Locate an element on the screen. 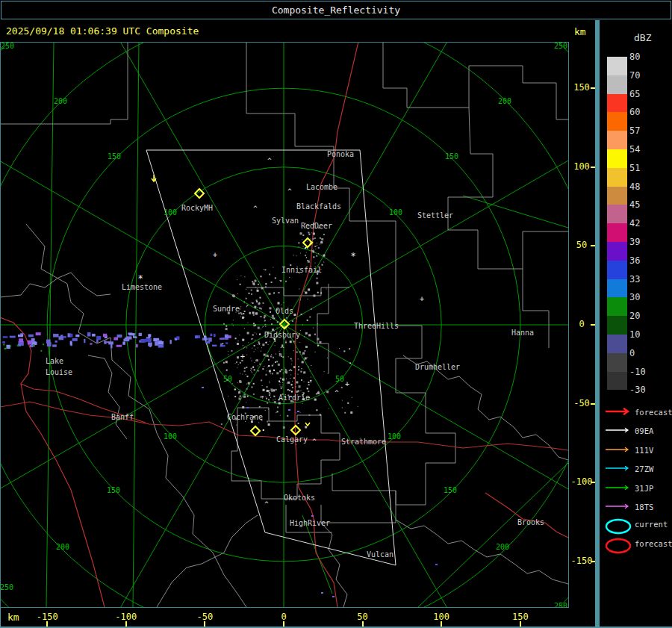  ring-distance-label: 200 is located at coordinates (503, 547).